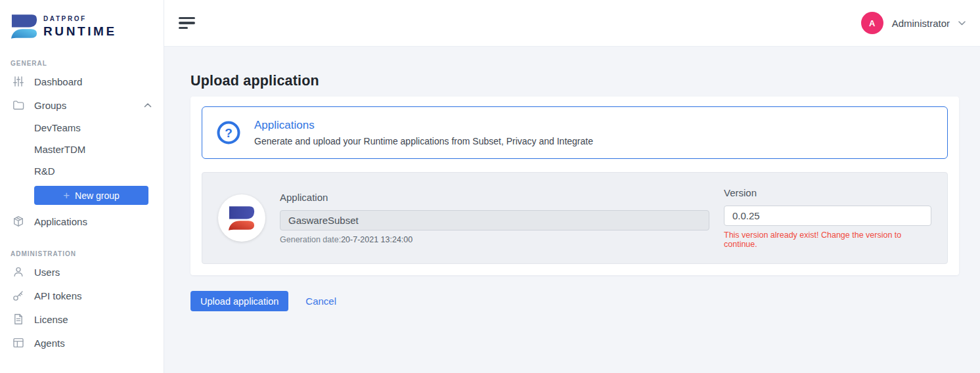  What do you see at coordinates (239, 301) in the screenshot?
I see `upload-application-button: Upload application` at bounding box center [239, 301].